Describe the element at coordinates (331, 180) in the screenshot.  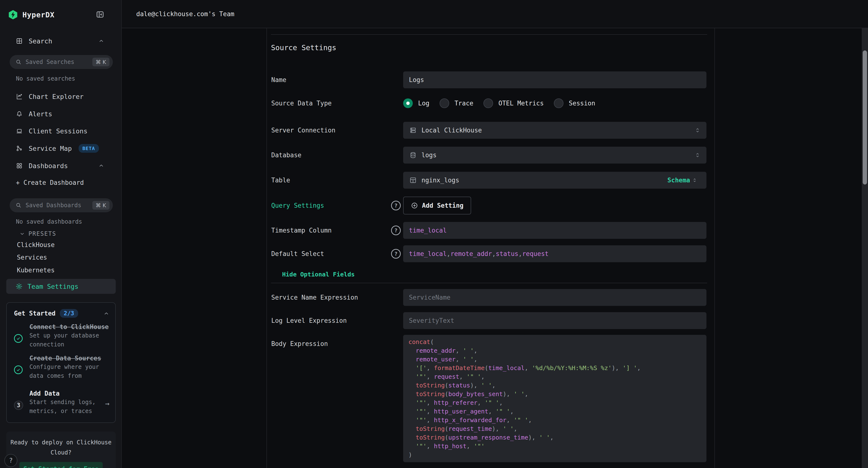
I see `table-label: Table` at that location.